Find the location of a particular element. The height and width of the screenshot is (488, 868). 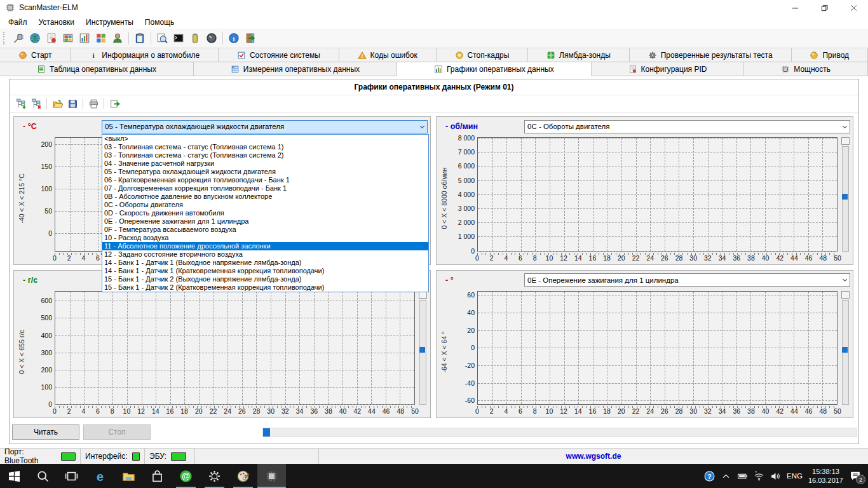

toolbar-button-battery-device-icon is located at coordinates (195, 38).